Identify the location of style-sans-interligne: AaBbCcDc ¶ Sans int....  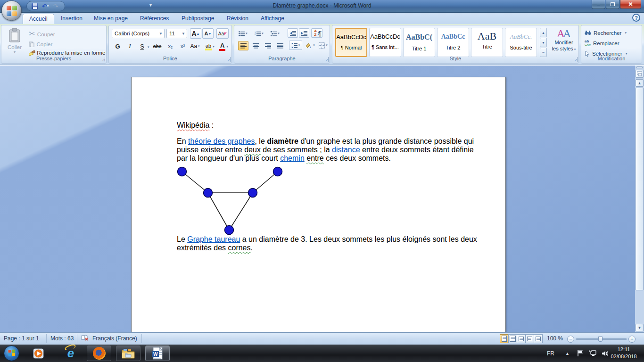
(385, 42).